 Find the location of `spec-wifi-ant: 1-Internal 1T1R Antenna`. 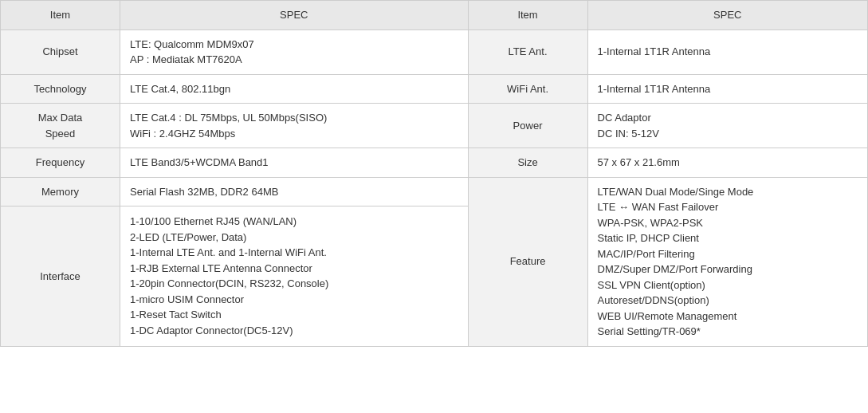

spec-wifi-ant: 1-Internal 1T1R Antenna is located at coordinates (727, 89).